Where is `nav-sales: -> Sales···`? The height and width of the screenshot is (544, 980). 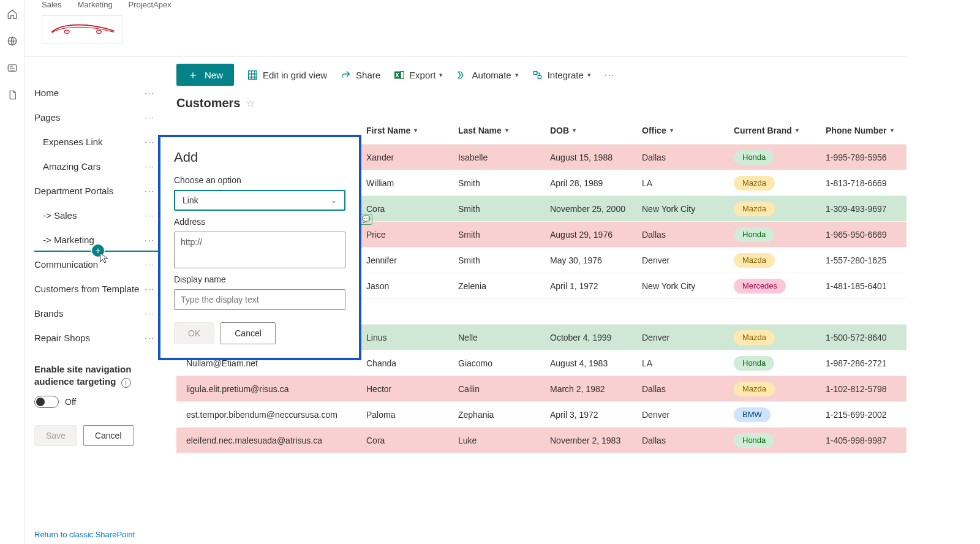 nav-sales: -> Sales··· is located at coordinates (97, 215).